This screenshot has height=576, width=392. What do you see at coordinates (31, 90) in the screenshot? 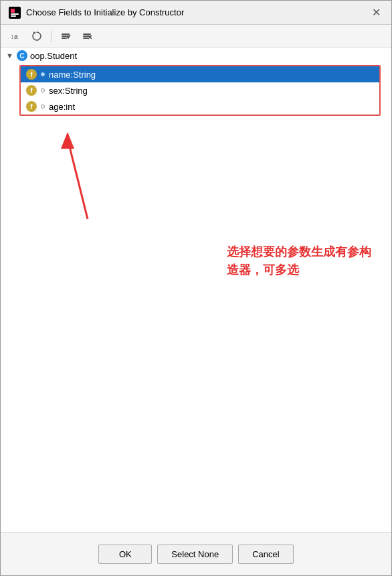
I see `field-badge-2: f` at bounding box center [31, 90].